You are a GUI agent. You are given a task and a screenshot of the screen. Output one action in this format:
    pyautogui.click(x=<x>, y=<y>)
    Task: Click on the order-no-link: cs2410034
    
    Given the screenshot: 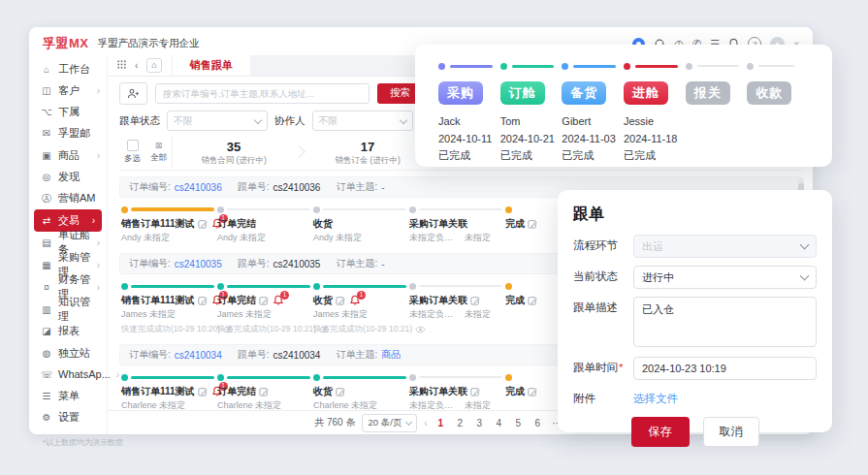 What is the action you would take?
    pyautogui.click(x=198, y=355)
    